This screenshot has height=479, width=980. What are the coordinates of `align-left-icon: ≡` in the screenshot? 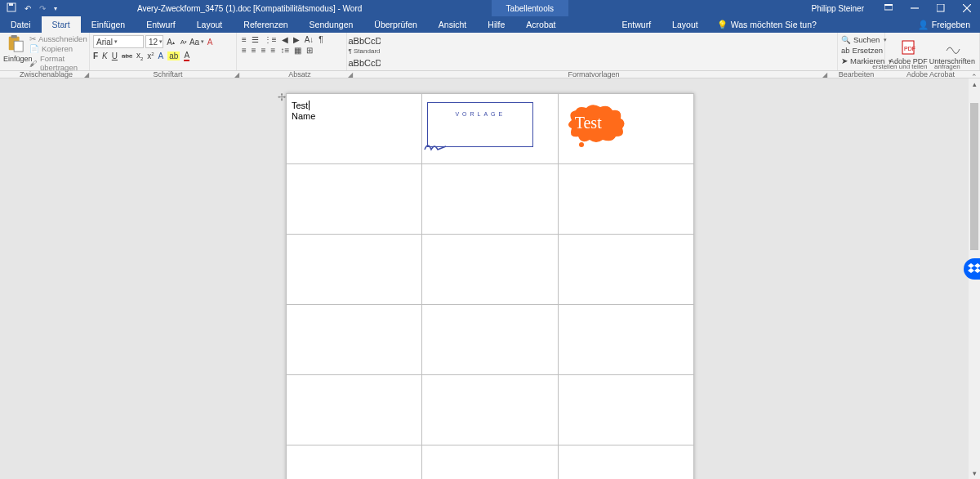 It's located at (244, 51).